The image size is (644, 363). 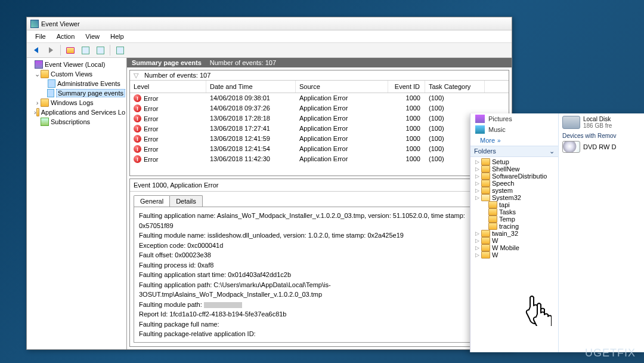 I want to click on folder-item: ▷System32, so click(x=514, y=198).